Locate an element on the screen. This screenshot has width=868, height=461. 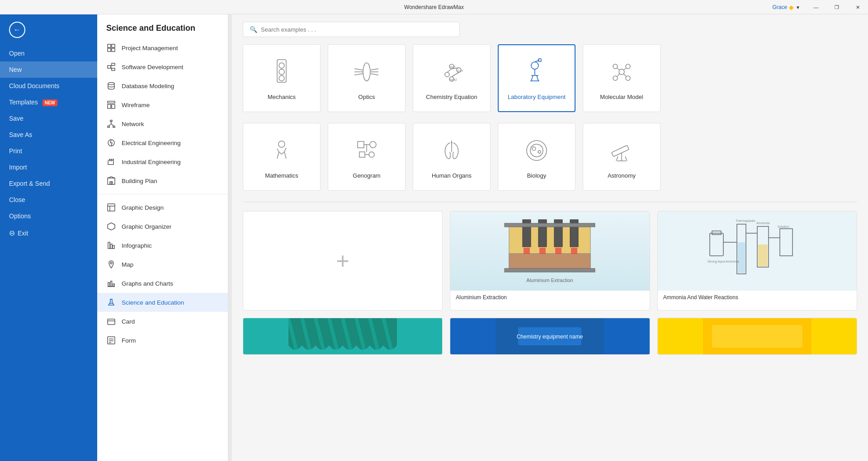
lab-icon is located at coordinates (537, 72).